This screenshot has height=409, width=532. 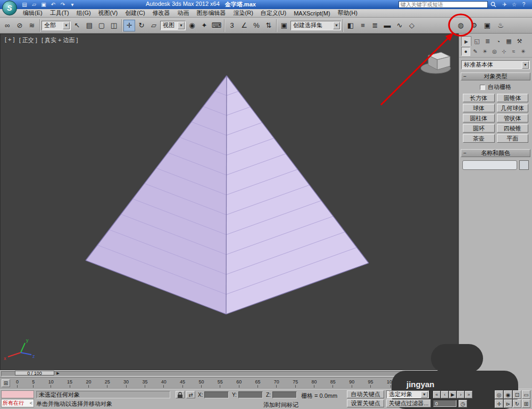 I want to click on rollout-name-and-color: − 名称和颜色, so click(x=496, y=153).